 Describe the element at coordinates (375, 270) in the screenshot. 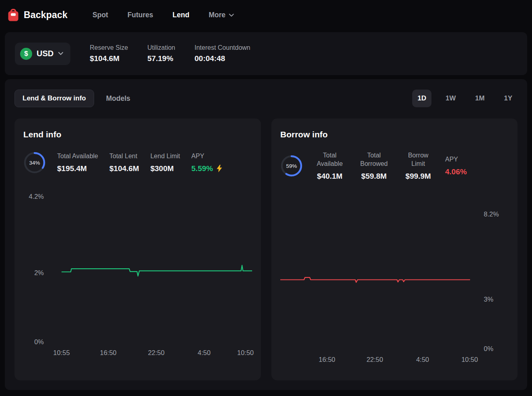

I see `borrow-apy-line-chart` at that location.